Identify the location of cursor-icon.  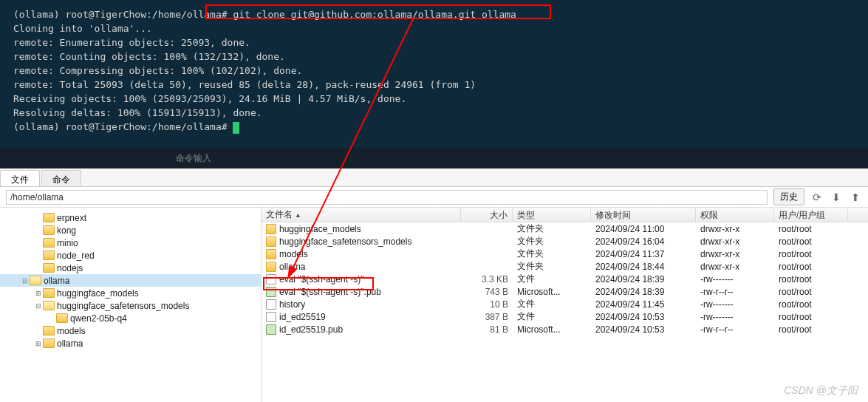
(236, 128).